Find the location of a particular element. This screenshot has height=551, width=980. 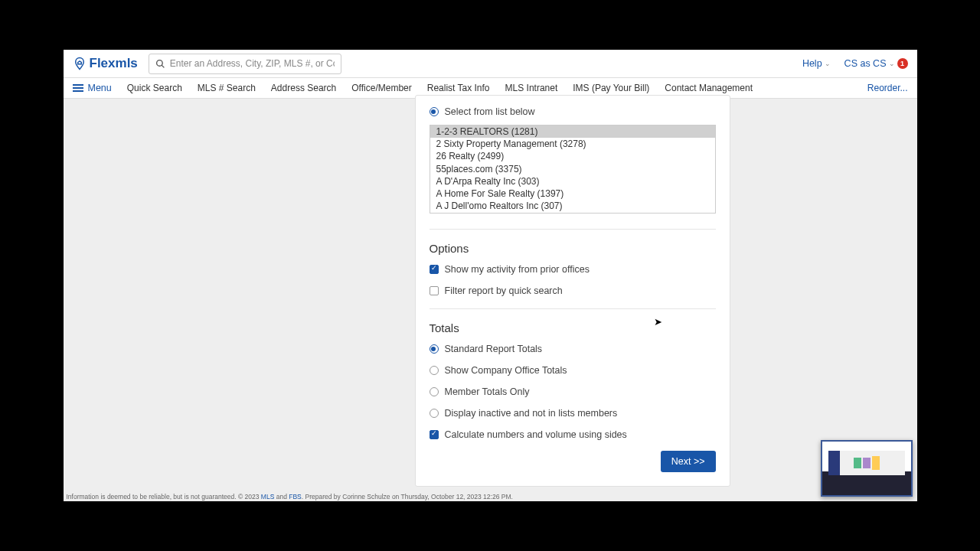

totals-company-label: Show Company Office Totals is located at coordinates (506, 370).